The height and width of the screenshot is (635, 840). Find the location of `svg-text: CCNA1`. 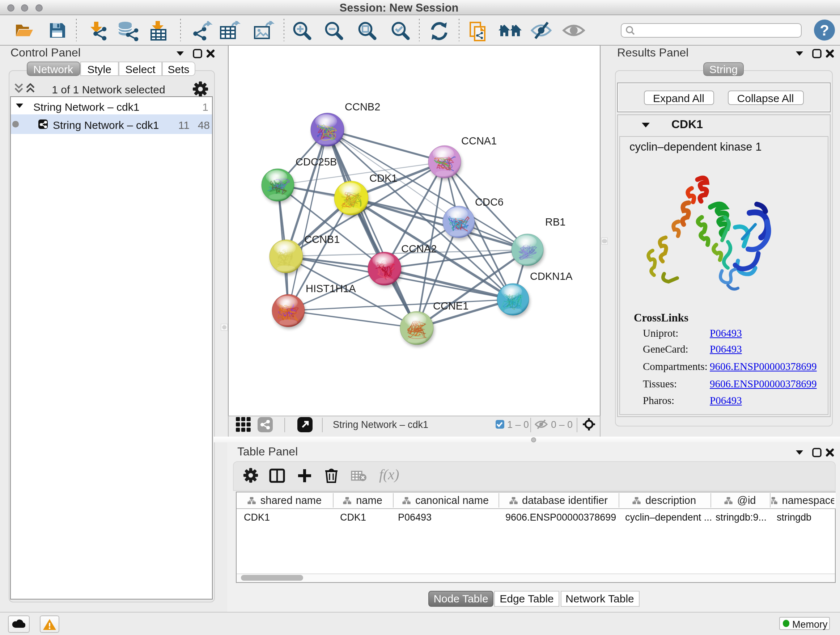

svg-text: CCNA1 is located at coordinates (478, 141).